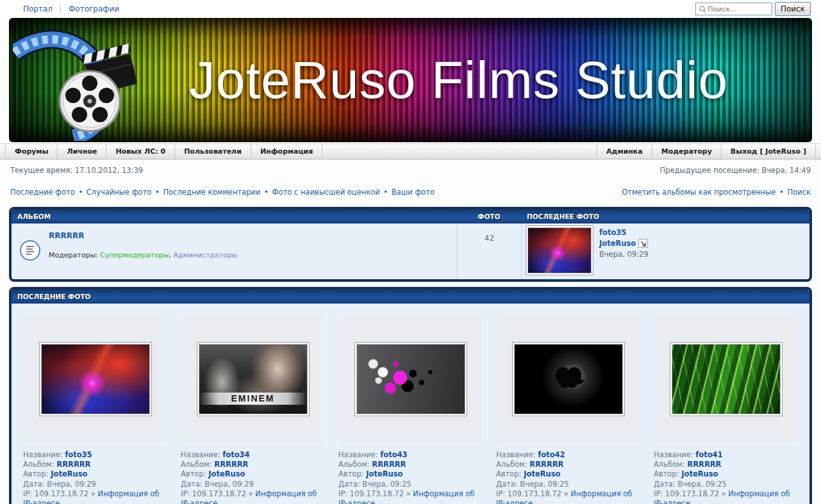  What do you see at coordinates (30, 250) in the screenshot?
I see `album-icon` at bounding box center [30, 250].